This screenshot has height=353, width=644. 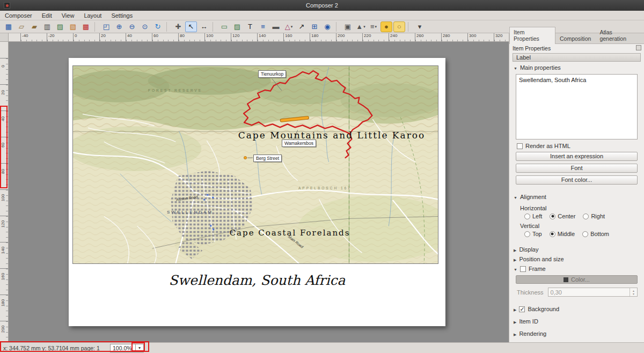 I want to click on align-center-radio: Center, so click(x=562, y=216).